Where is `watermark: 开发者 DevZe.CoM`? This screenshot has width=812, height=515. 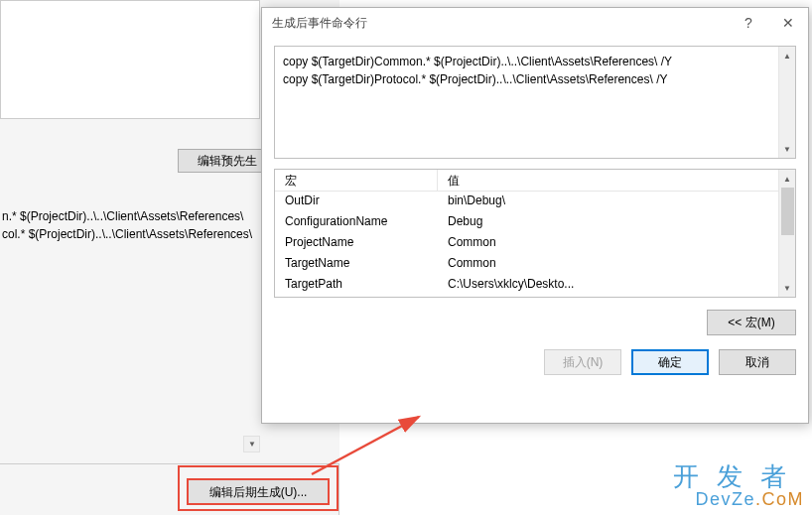 watermark: 开发者 DevZe.CoM is located at coordinates (739, 486).